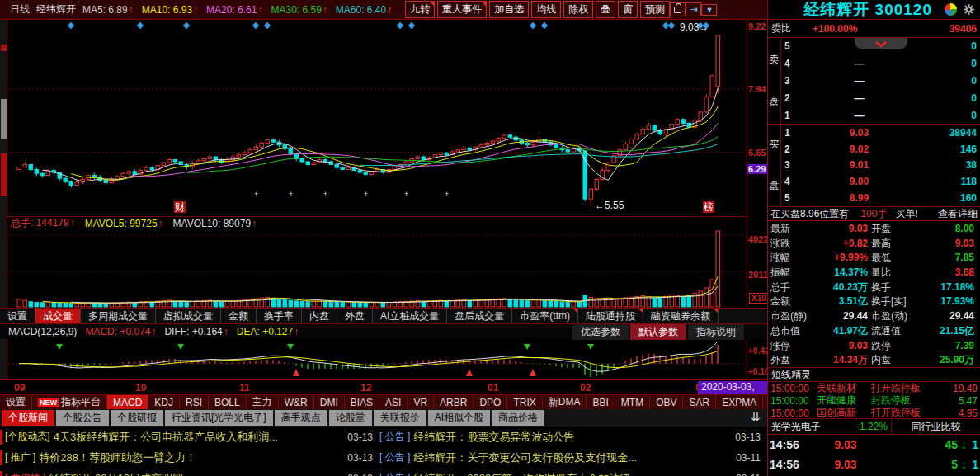 This screenshot has width=980, height=476. I want to click on indicator-tab-label: 新DMA, so click(564, 403).